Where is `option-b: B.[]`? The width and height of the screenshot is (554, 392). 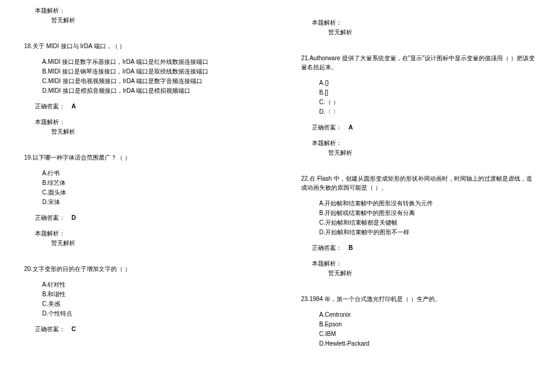 option-b: B.[] is located at coordinates (428, 93).